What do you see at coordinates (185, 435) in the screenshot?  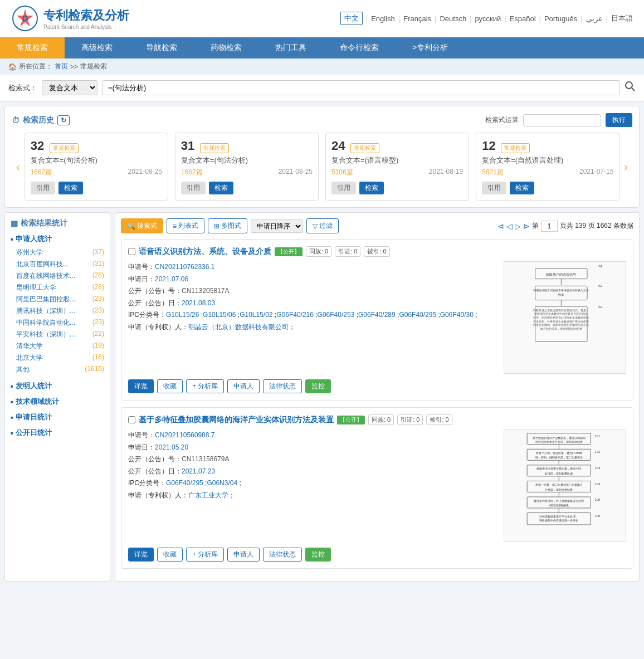 I see `app-num-link: CN202110560988.7` at bounding box center [185, 435].